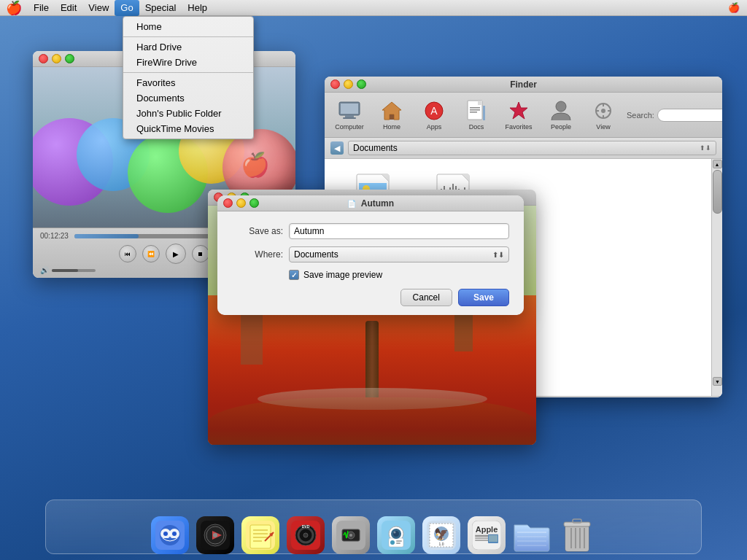 This screenshot has width=747, height=560. What do you see at coordinates (188, 83) in the screenshot?
I see `menu-item-favorites: Favorites` at bounding box center [188, 83].